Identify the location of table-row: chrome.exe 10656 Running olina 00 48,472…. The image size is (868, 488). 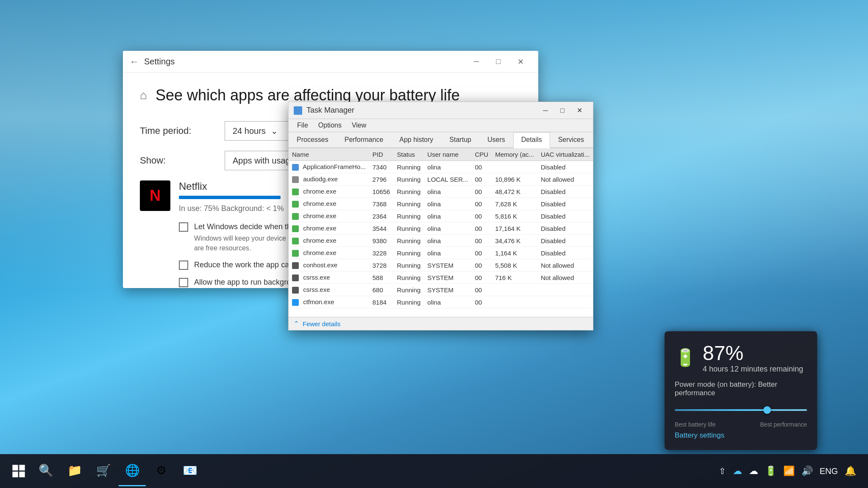
(441, 191).